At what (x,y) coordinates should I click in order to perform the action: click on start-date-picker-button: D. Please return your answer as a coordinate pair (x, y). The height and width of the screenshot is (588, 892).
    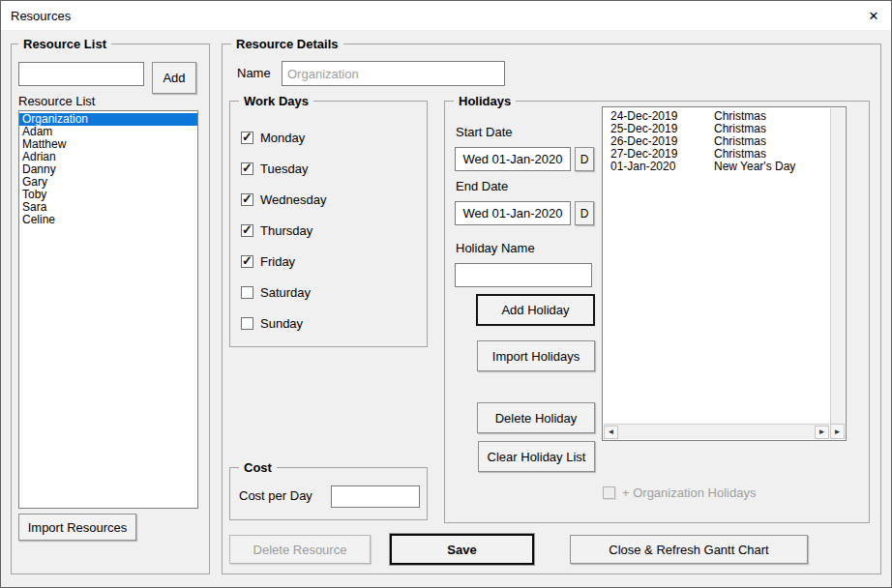
    Looking at the image, I should click on (584, 159).